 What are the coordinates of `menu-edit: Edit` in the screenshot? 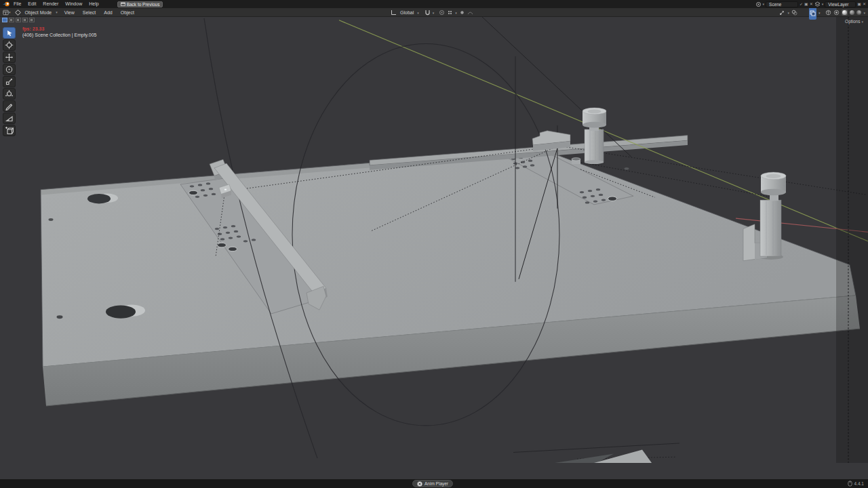 It's located at (32, 4).